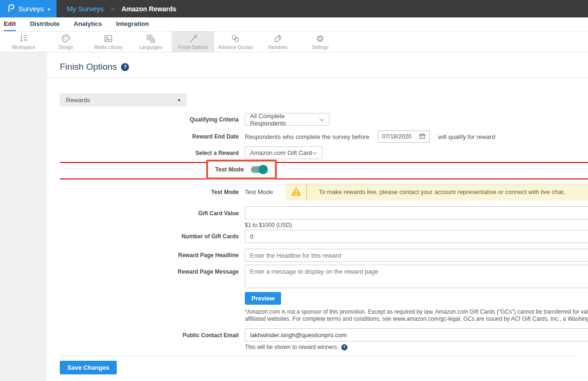 This screenshot has height=381, width=588. What do you see at coordinates (153, 153) in the screenshot?
I see `select-reward-label: Select a Reward` at bounding box center [153, 153].